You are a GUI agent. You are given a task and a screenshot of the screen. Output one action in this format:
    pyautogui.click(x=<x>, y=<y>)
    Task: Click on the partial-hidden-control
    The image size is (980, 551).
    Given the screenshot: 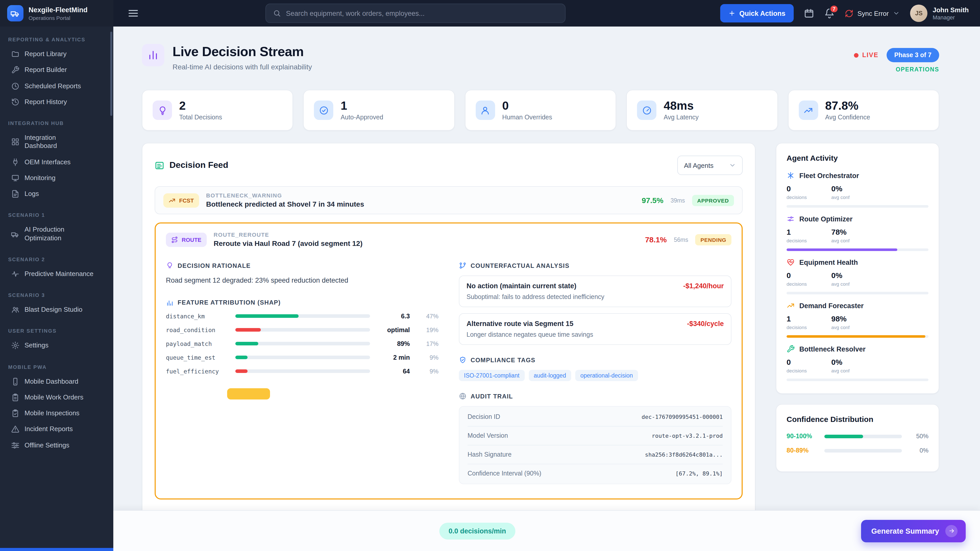 What is the action you would take?
    pyautogui.click(x=249, y=394)
    